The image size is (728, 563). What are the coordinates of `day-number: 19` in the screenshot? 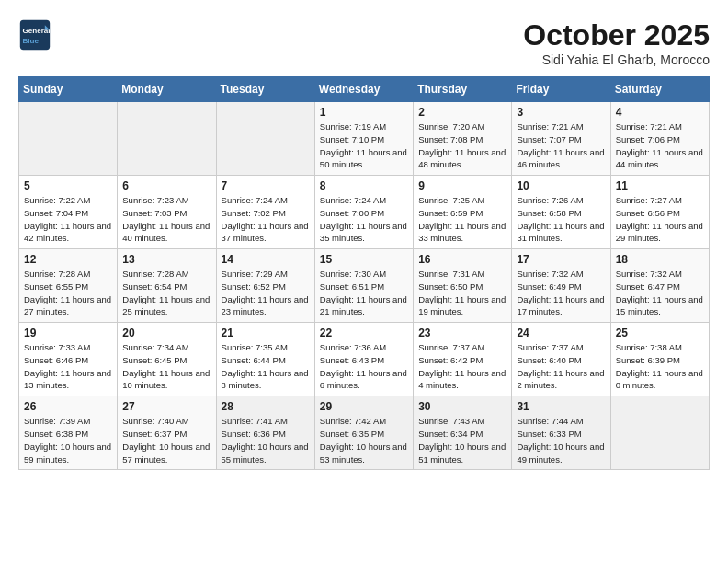 It's located at (68, 333).